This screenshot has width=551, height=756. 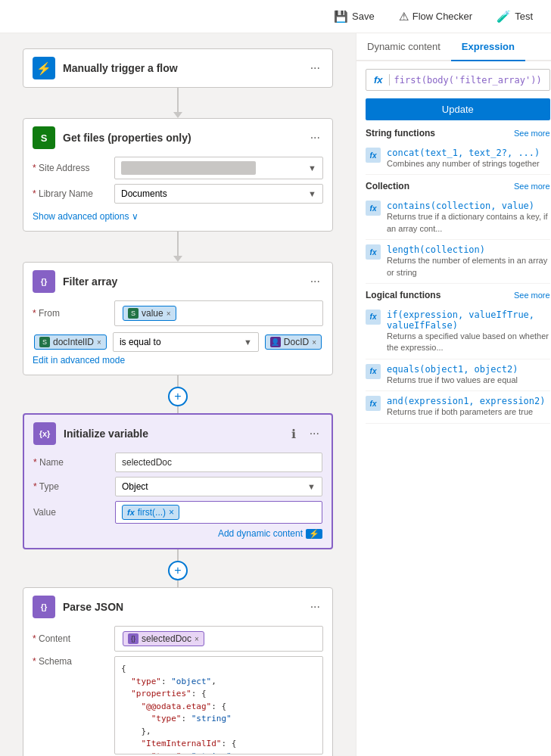 What do you see at coordinates (469, 342) in the screenshot?
I see `if-desc: Returns a specified value based on wheth…` at bounding box center [469, 342].